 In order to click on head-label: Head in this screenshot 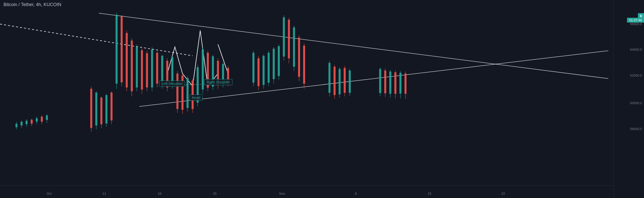, I will do `click(196, 98)`.